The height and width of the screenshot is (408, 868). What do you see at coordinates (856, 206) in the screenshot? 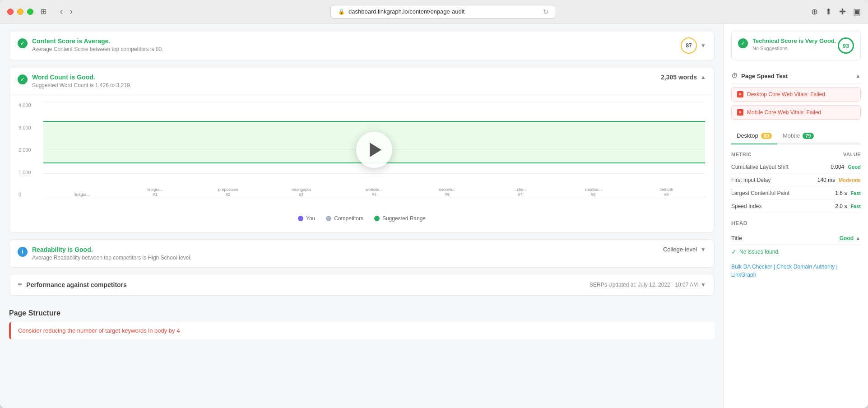
I see `metric-si-status: Fast` at bounding box center [856, 206].